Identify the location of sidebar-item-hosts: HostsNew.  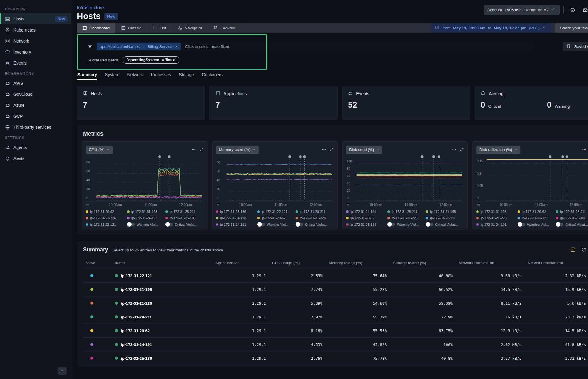
(36, 19).